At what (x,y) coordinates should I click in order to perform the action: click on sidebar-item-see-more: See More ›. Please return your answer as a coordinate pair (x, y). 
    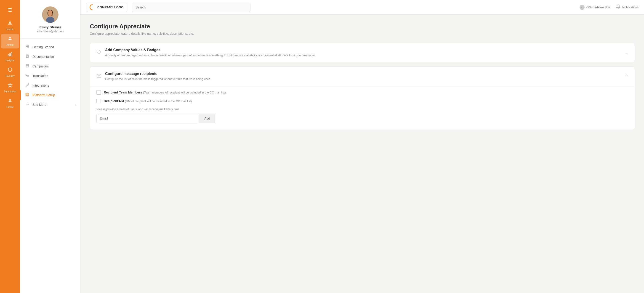
    Looking at the image, I should click on (50, 105).